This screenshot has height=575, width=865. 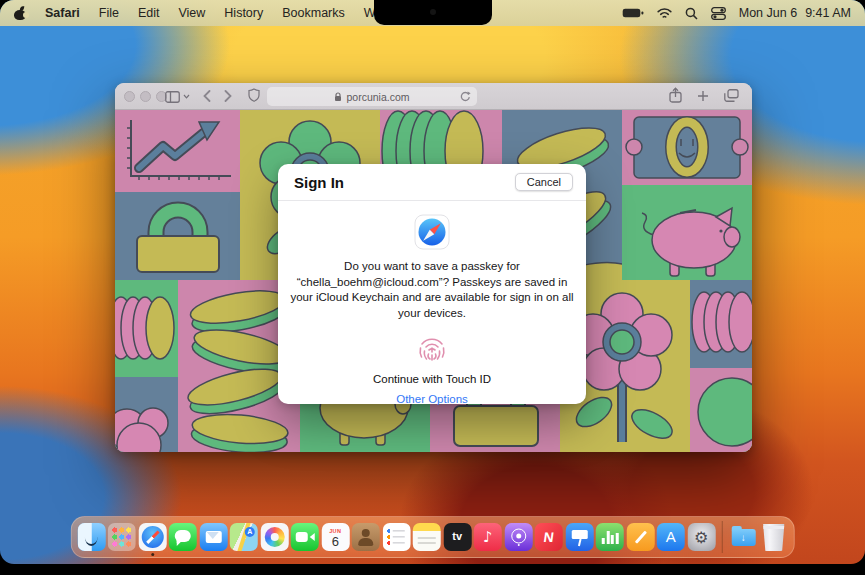 What do you see at coordinates (549, 537) in the screenshot?
I see `dock-icon-news` at bounding box center [549, 537].